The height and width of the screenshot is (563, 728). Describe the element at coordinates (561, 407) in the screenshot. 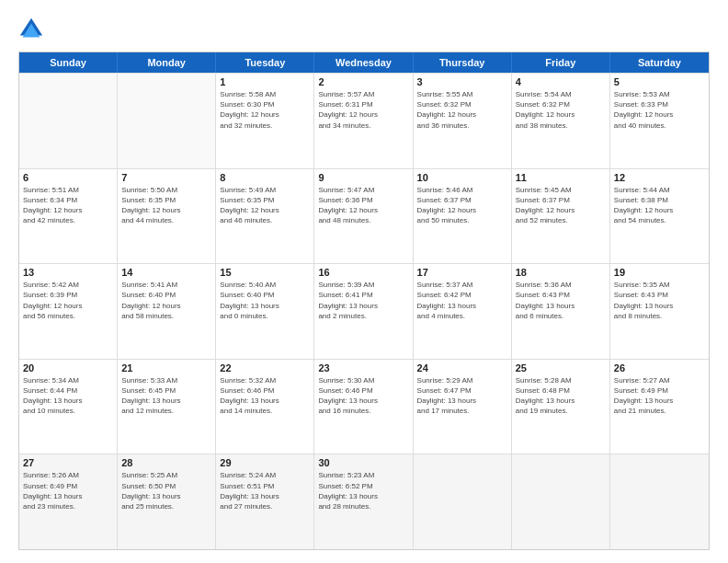

I see `calendar-day-25: 25Sunrise: 5:28 AM Sunset: 6:48 PM Dayli…` at that location.